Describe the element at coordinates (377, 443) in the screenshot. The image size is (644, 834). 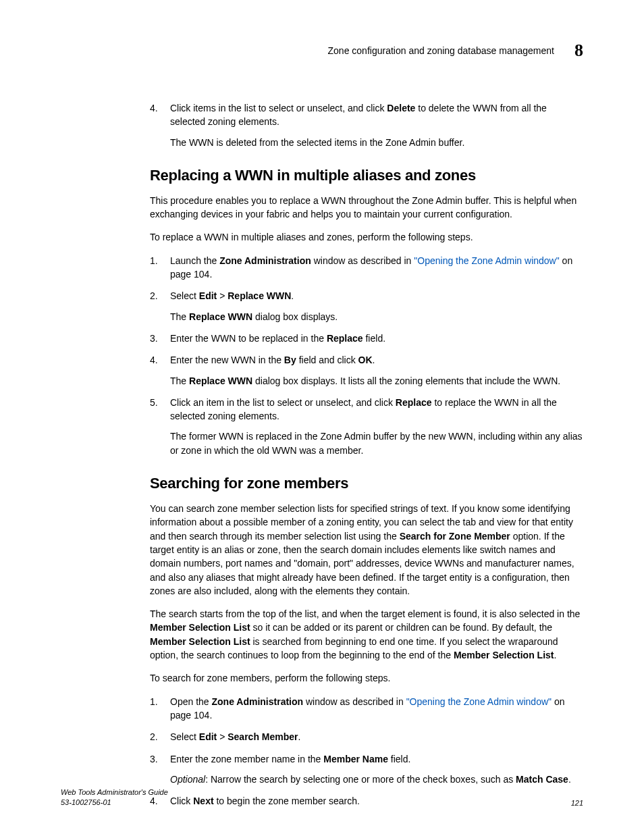
I see `step-subtext: The former WWN is replaced in the Zone A…` at that location.